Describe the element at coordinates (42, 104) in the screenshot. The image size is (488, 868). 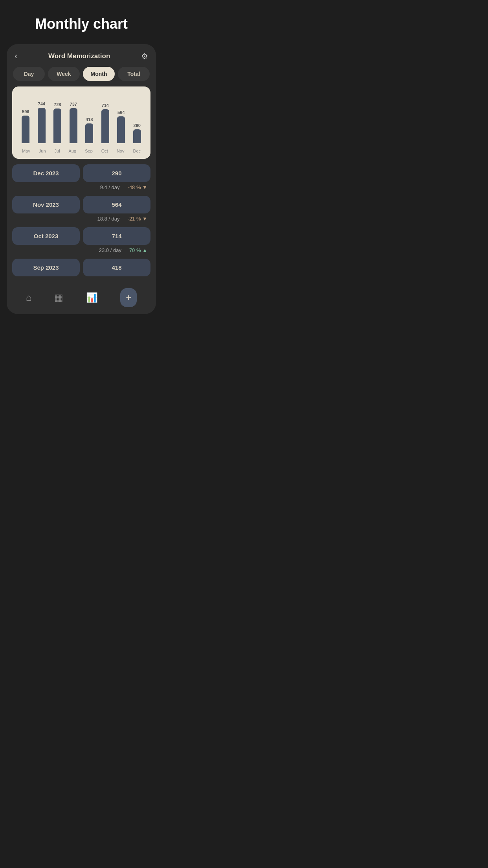
I see `bar-value: 744` at that location.